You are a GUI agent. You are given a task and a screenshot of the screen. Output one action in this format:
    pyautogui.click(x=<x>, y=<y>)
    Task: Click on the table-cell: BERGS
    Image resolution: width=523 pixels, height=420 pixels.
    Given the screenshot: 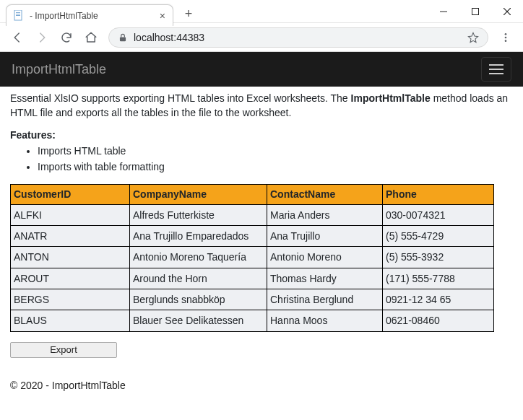 What is the action you would take?
    pyautogui.click(x=71, y=299)
    